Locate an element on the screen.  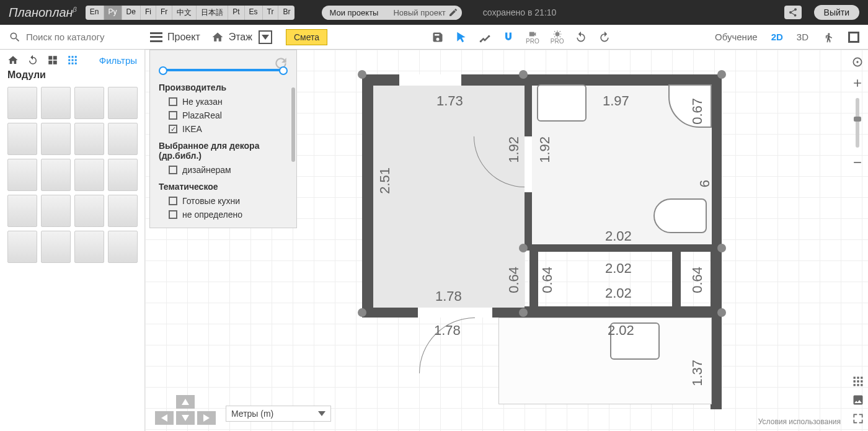
home-up-icon is located at coordinates (218, 37).